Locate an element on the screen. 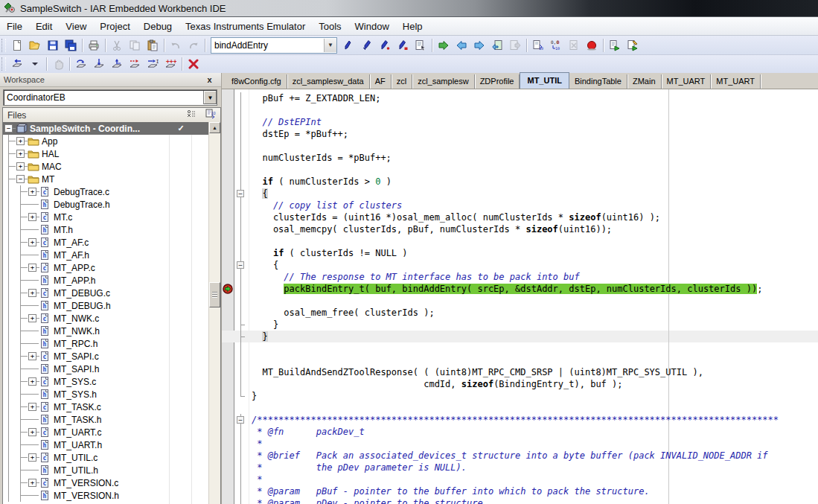 This screenshot has width=818, height=504. code-line: } is located at coordinates (520, 325).